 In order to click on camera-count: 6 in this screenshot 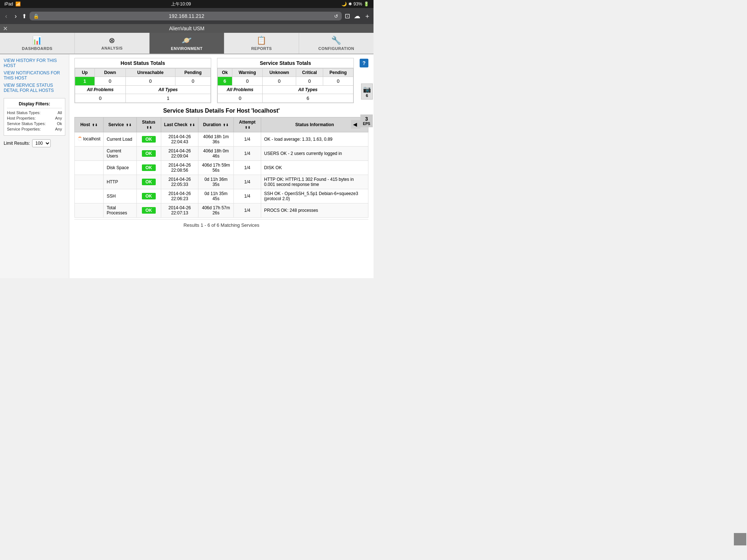, I will do `click(367, 96)`.